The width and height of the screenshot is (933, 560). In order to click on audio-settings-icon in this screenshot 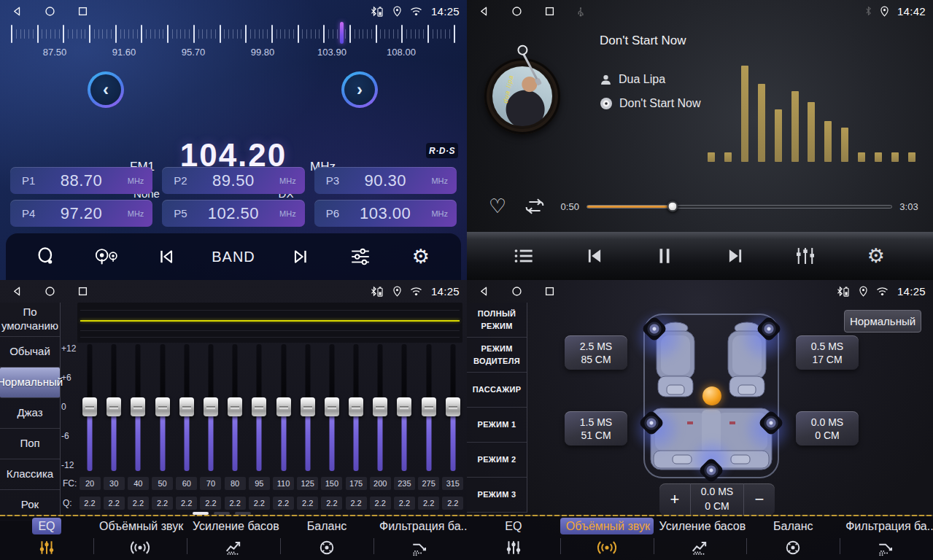, I will do `click(360, 257)`.